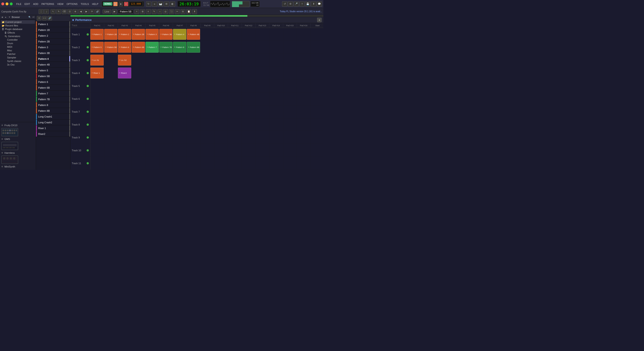 Image resolution: width=644 pixels, height=351 pixels. Describe the element at coordinates (314, 4) in the screenshot. I see `export-icon: ⬆` at that location.